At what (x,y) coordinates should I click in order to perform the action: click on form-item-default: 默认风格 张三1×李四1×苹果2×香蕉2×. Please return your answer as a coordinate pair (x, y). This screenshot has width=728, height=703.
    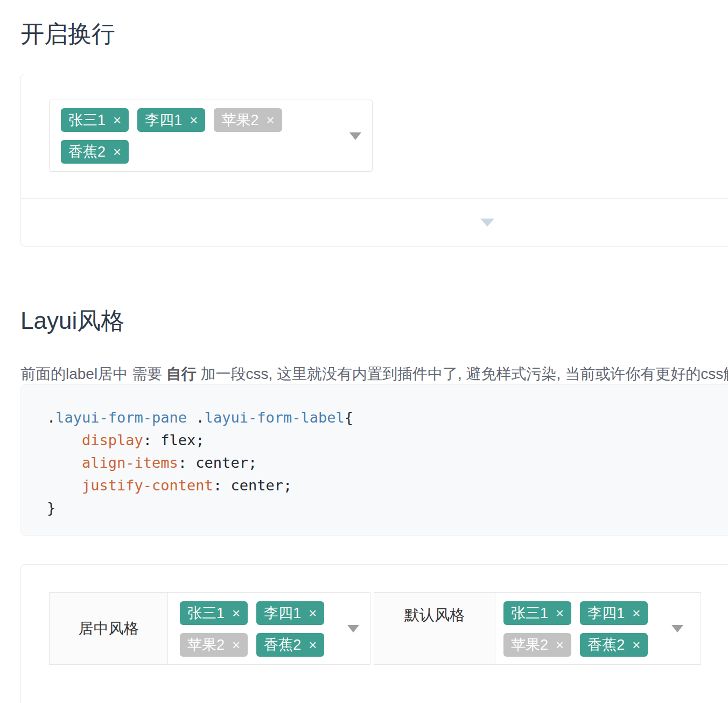
    Looking at the image, I should click on (537, 629).